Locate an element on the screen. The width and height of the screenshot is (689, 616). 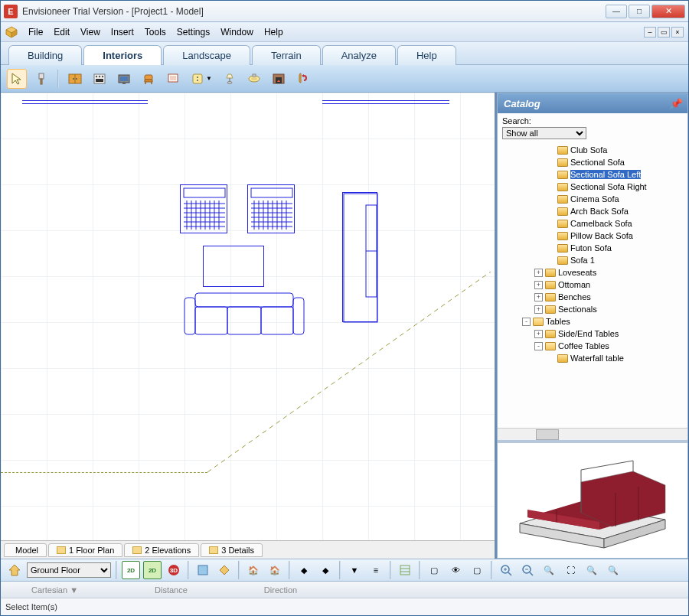
coord-mode: Cartesian ▼ is located at coordinates (55, 590).